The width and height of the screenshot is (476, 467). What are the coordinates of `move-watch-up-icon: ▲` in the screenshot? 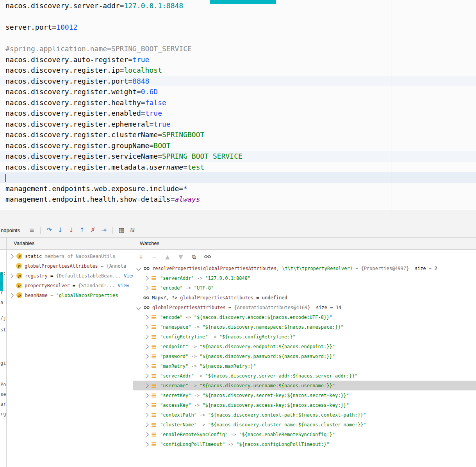 It's located at (168, 257).